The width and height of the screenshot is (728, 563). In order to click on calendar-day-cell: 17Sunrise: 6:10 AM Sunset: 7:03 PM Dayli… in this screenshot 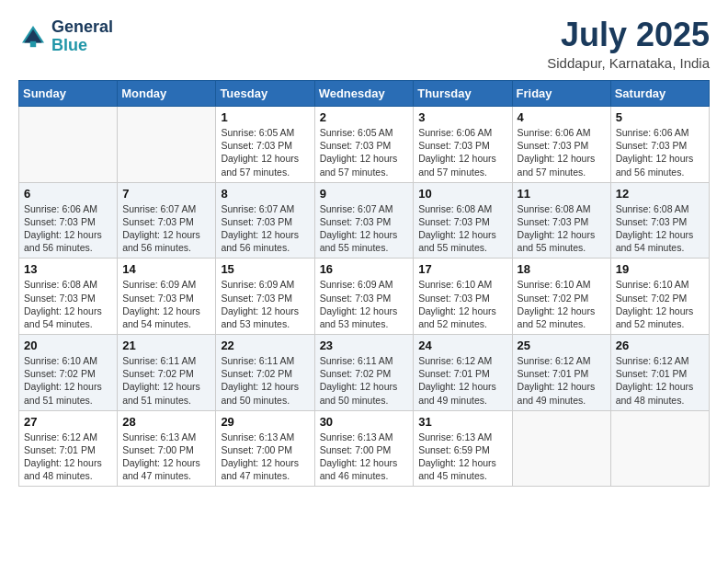, I will do `click(463, 296)`.